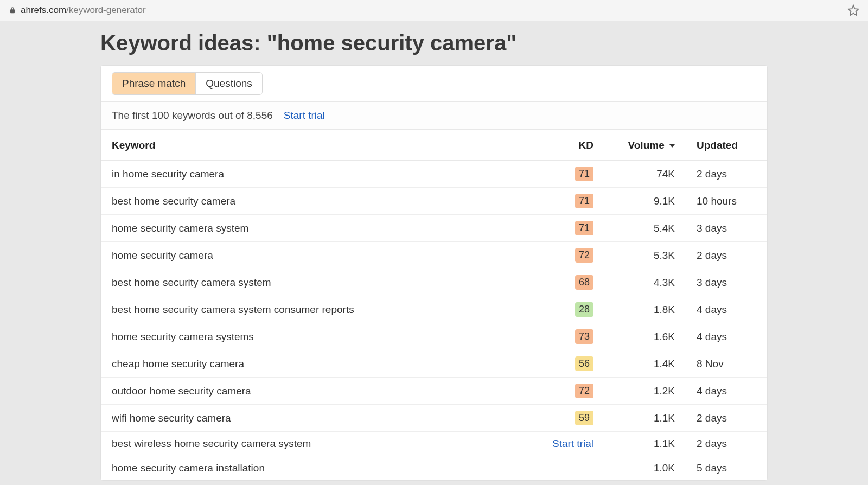  What do you see at coordinates (315, 469) in the screenshot?
I see `keyword-cell: home security camera installation` at bounding box center [315, 469].